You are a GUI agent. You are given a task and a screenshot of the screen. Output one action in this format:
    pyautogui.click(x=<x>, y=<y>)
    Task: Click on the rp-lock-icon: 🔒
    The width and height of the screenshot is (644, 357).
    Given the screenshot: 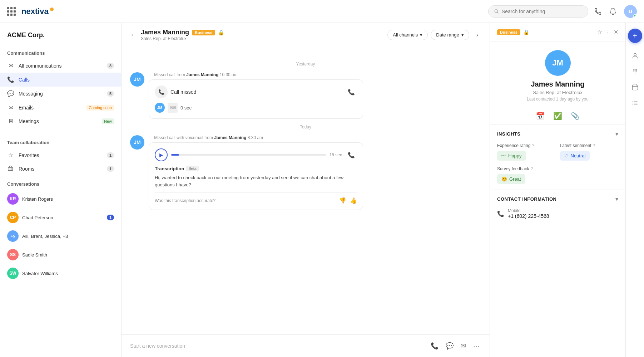 What is the action you would take?
    pyautogui.click(x=526, y=32)
    